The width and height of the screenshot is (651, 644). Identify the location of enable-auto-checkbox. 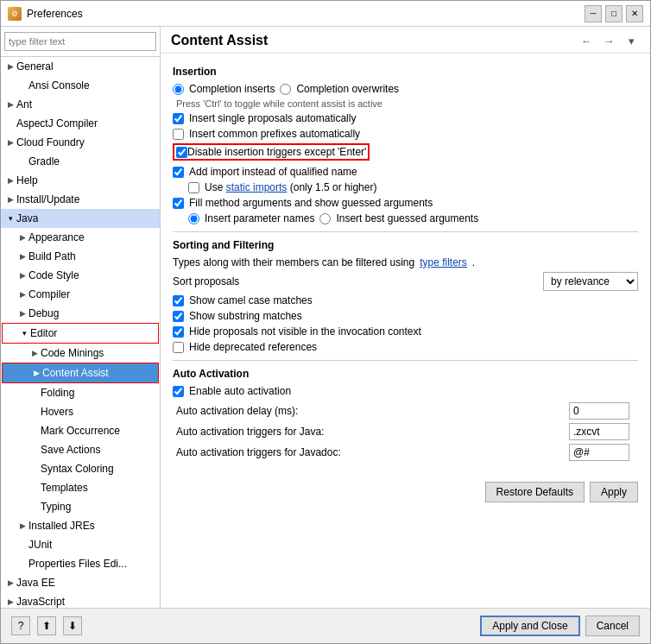
(178, 392).